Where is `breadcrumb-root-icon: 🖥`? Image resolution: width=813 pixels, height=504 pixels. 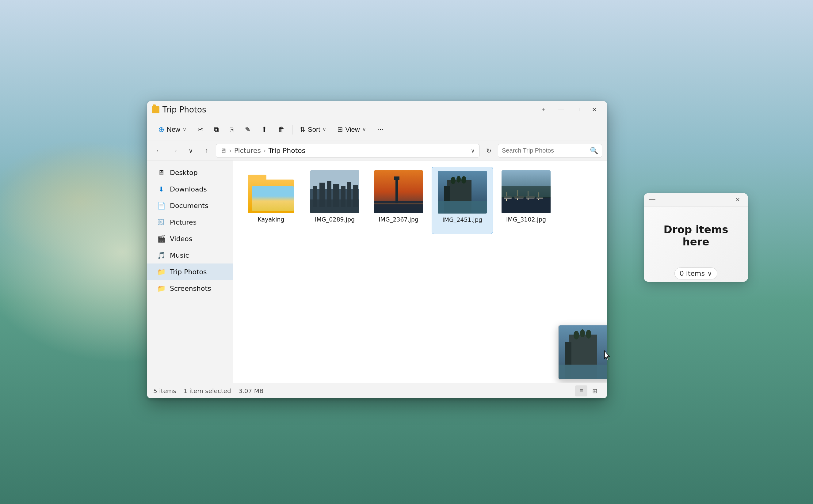 breadcrumb-root-icon: 🖥 is located at coordinates (223, 151).